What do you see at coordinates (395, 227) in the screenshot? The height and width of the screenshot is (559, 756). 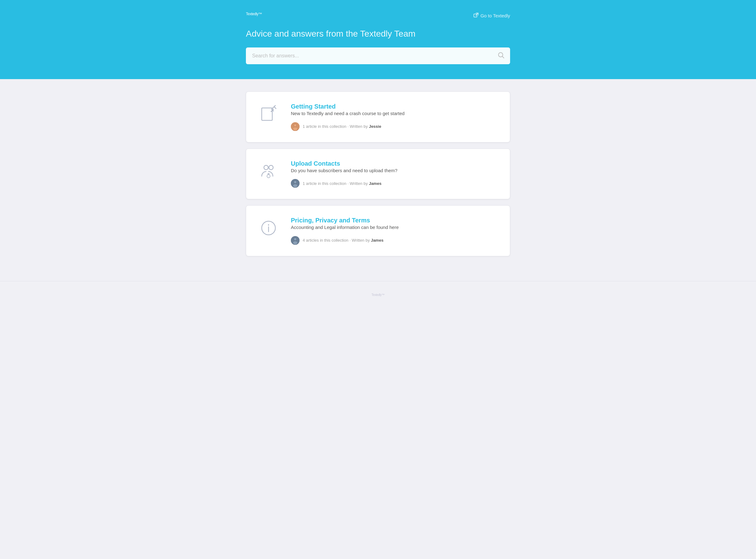 I see `pricing-privacy-terms-description: Accounting and Legal information can be …` at bounding box center [395, 227].